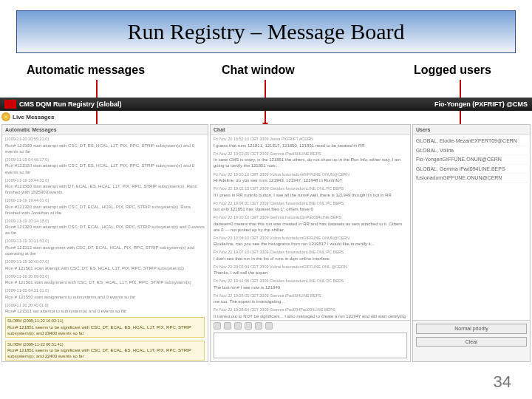  What do you see at coordinates (217, 326) in the screenshot?
I see `bold-icon` at bounding box center [217, 326].